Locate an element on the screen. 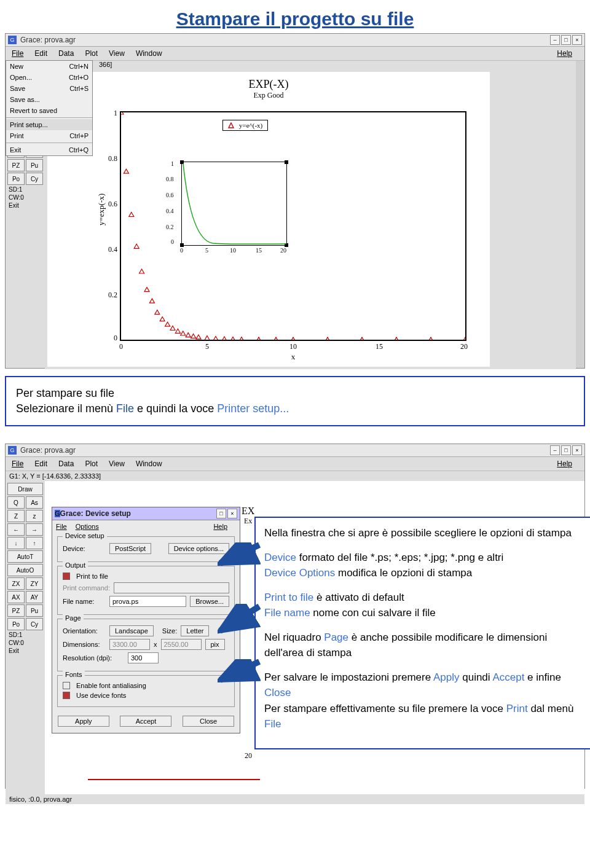  tool-pu: Pu is located at coordinates (34, 165).